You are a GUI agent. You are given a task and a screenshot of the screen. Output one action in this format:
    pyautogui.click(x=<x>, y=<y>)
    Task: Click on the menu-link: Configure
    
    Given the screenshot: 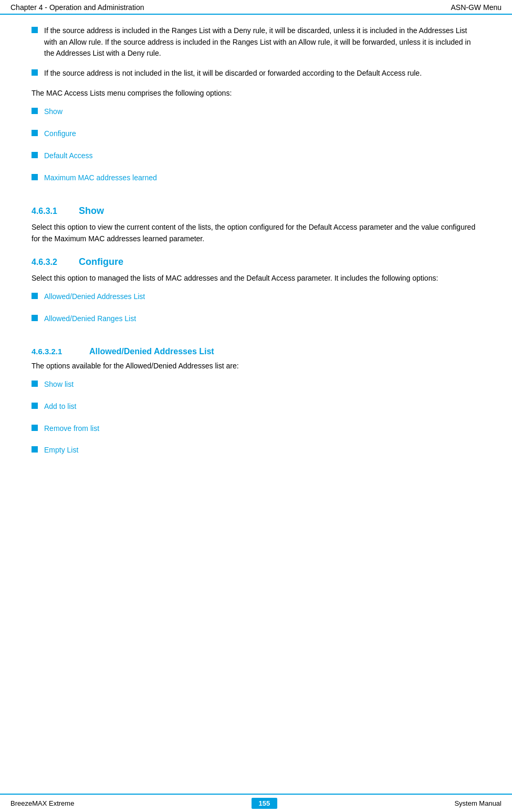 What is the action you would take?
    pyautogui.click(x=60, y=133)
    